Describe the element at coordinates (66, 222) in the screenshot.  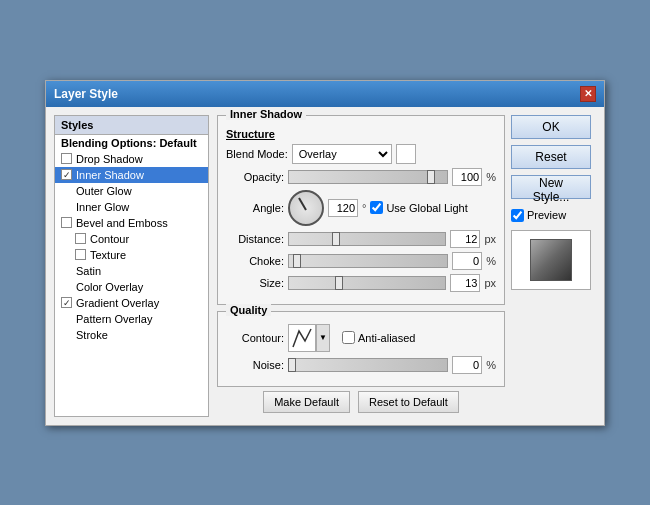
I see `bevel-emboss-checkbox` at that location.